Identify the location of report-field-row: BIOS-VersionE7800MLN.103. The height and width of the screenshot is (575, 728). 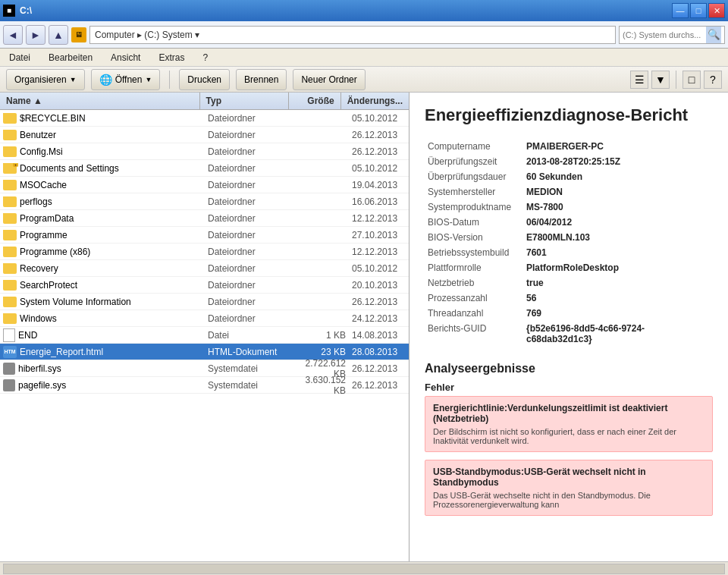
(569, 237).